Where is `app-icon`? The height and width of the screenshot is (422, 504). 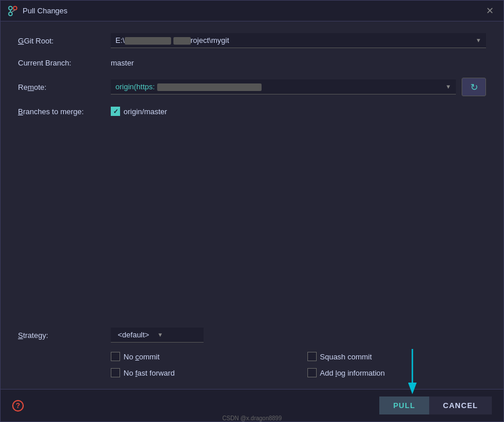 app-icon is located at coordinates (13, 11).